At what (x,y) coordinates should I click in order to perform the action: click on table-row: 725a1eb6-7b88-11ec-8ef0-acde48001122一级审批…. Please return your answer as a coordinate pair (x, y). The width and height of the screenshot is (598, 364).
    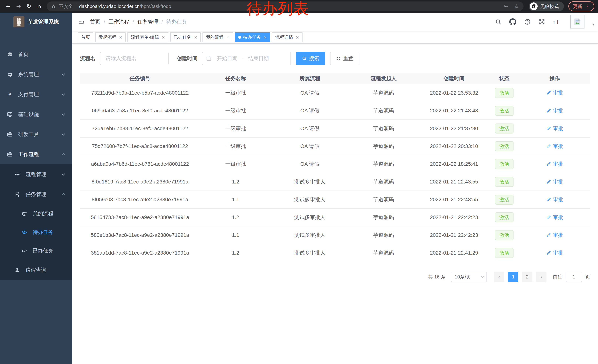
    Looking at the image, I should click on (335, 129).